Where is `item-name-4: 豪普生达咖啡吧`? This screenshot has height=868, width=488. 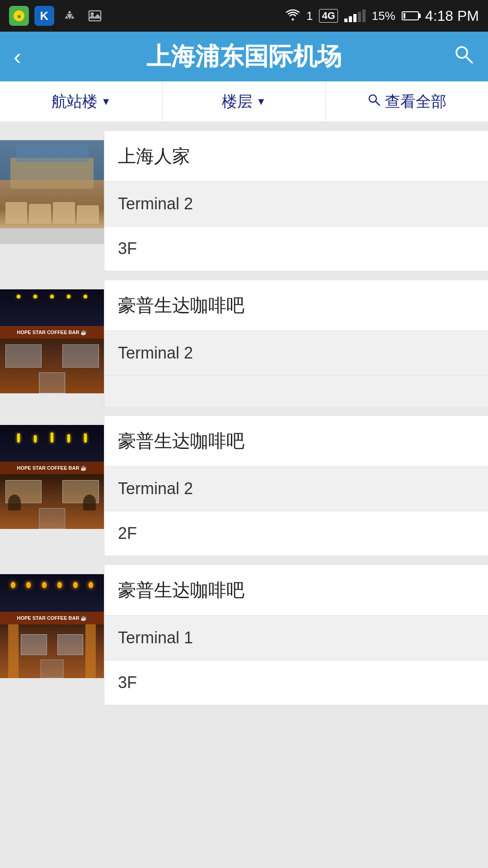
item-name-4: 豪普生达咖啡吧 is located at coordinates (296, 590).